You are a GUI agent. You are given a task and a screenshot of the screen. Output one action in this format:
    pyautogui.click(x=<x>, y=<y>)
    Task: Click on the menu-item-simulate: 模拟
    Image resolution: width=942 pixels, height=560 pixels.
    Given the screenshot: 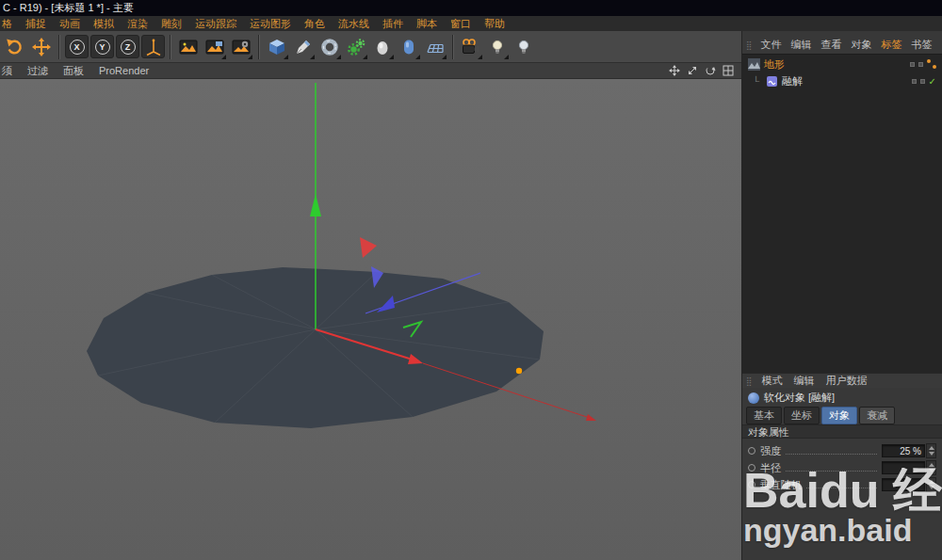 What is the action you would take?
    pyautogui.click(x=104, y=24)
    